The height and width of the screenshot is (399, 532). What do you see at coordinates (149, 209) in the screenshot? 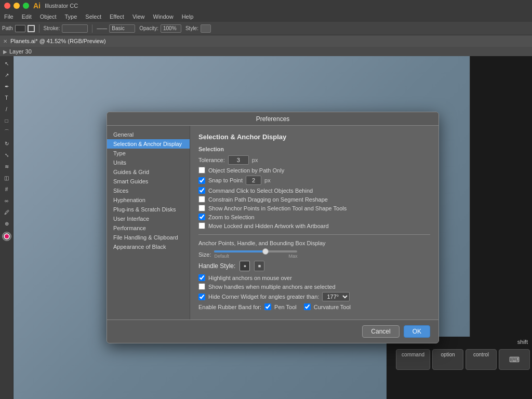
I see `sidebar-item-plug-ins: Plug-ins & Scratch Disks` at bounding box center [149, 209].